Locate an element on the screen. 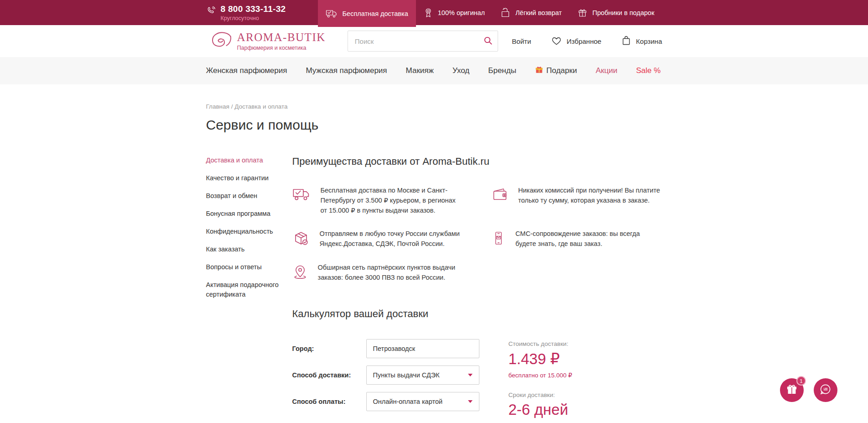 Image resolution: width=868 pixels, height=423 pixels. favorites-button: Избранное is located at coordinates (576, 41).